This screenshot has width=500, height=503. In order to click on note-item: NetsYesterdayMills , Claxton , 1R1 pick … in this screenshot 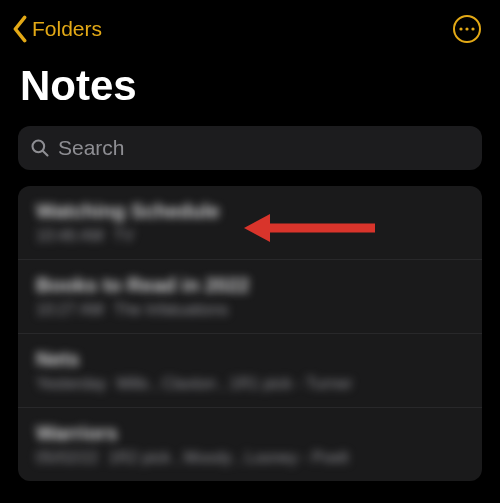, I will do `click(250, 371)`.